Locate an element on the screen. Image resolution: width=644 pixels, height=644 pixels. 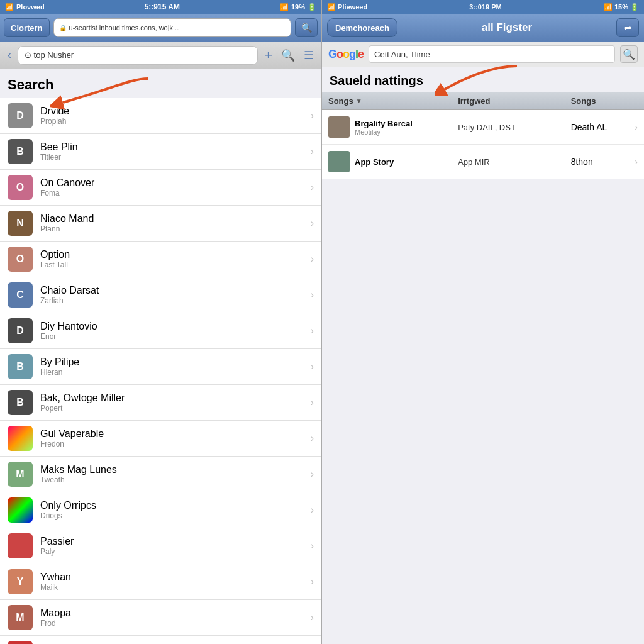
contact-subtitle: Popert is located at coordinates (175, 408).